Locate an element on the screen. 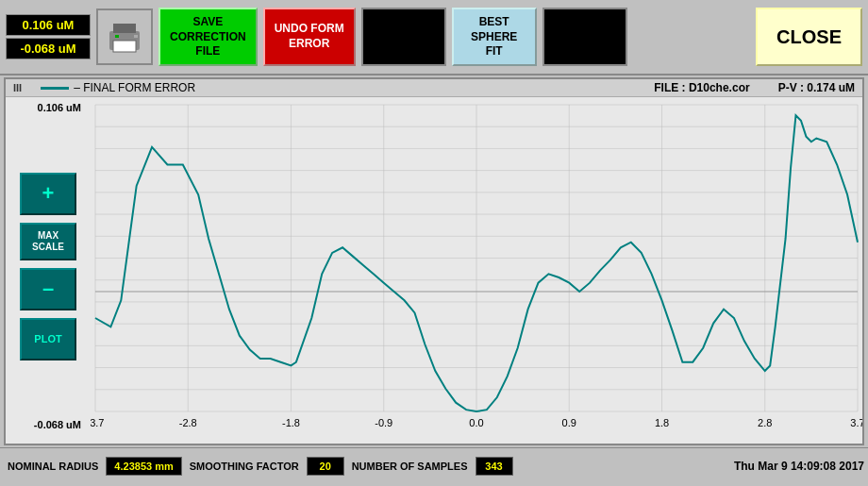 This screenshot has width=868, height=486. undo-form-error-button: UNDO FORM ERROR is located at coordinates (309, 37).